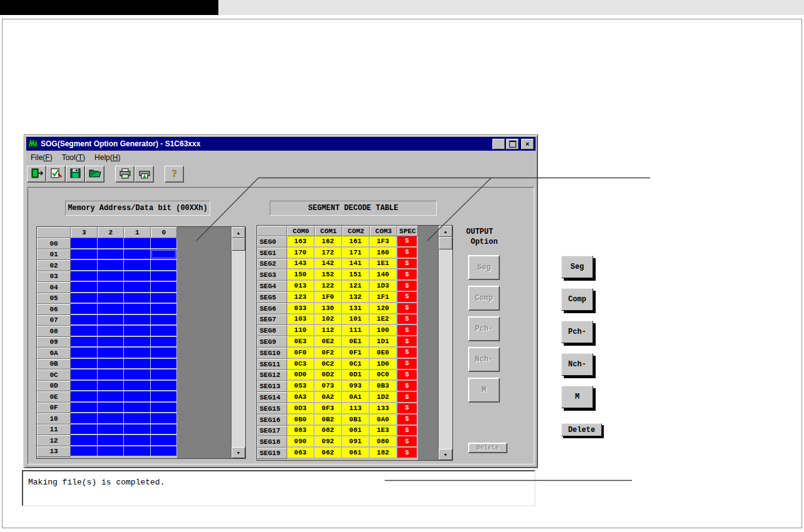 The image size is (804, 532). Describe the element at coordinates (408, 275) in the screenshot. I see `decode-cell-SEG3-SPEC: S` at that location.